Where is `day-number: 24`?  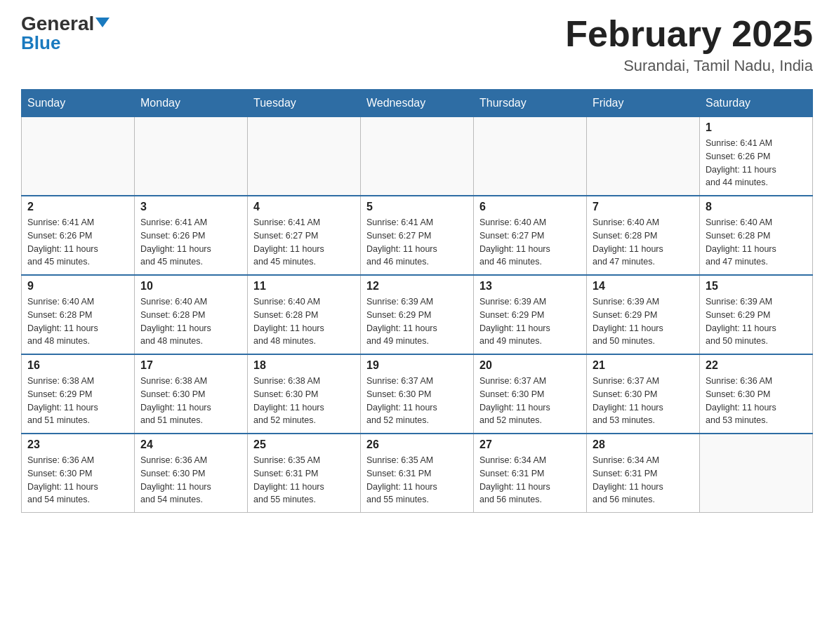
day-number: 24 is located at coordinates (191, 445).